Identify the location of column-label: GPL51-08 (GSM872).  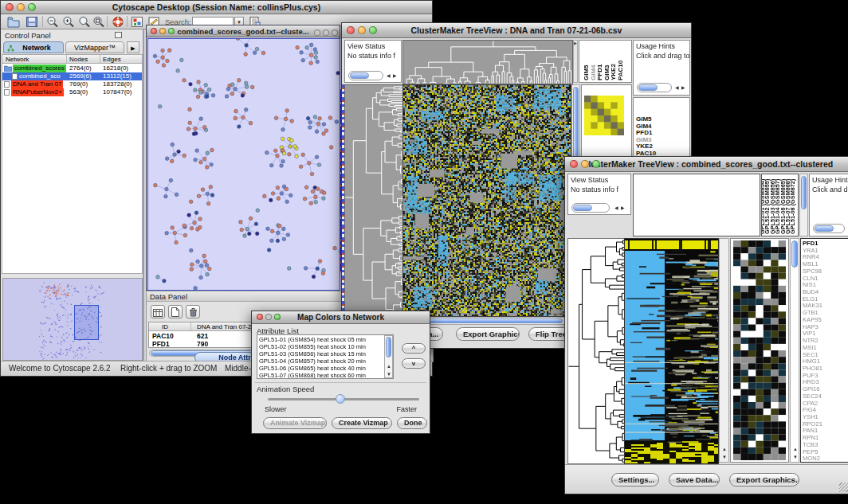
(792, 207).